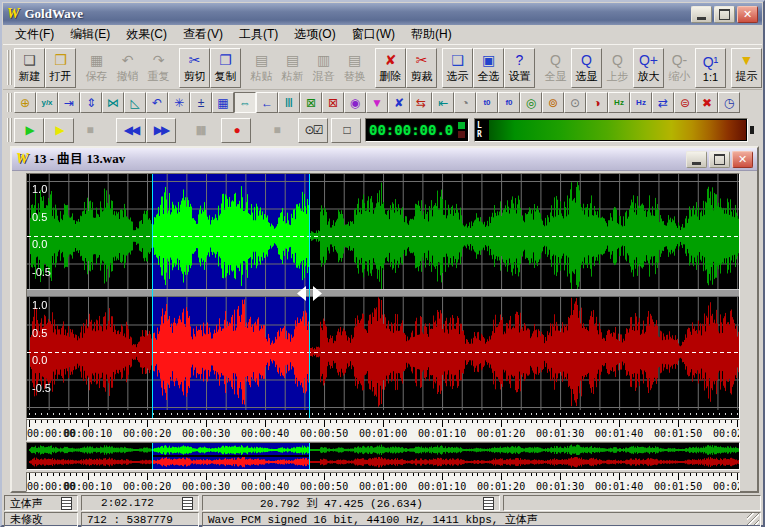  What do you see at coordinates (333, 102) in the screenshot?
I see `effect-icon-15: ⊠` at bounding box center [333, 102].